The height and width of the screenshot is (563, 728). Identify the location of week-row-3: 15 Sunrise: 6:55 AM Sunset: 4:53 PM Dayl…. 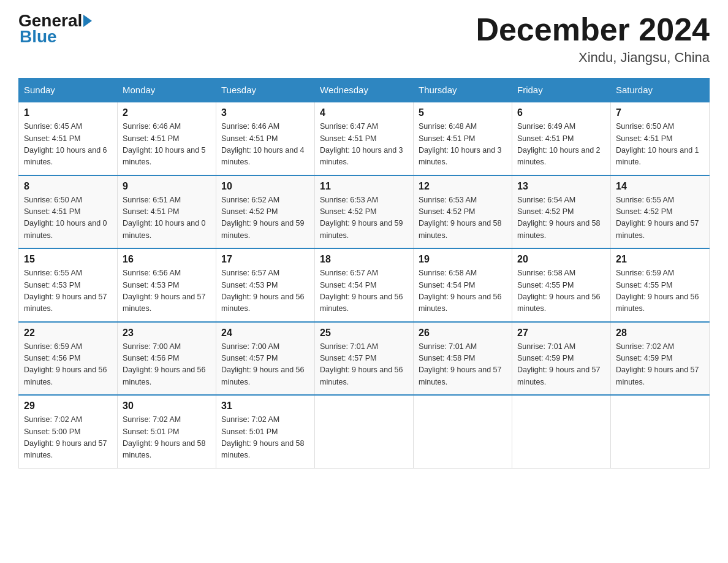
(364, 285).